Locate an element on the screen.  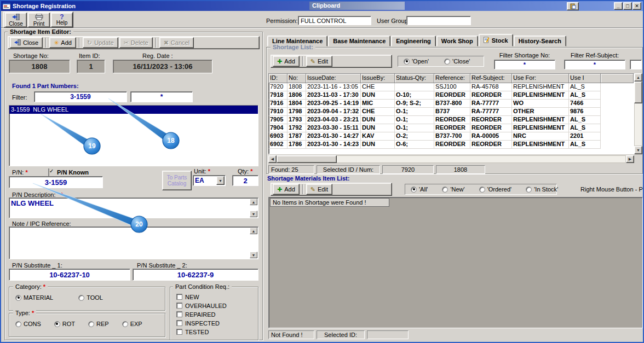
filter-extra-input is located at coordinates (636, 65).